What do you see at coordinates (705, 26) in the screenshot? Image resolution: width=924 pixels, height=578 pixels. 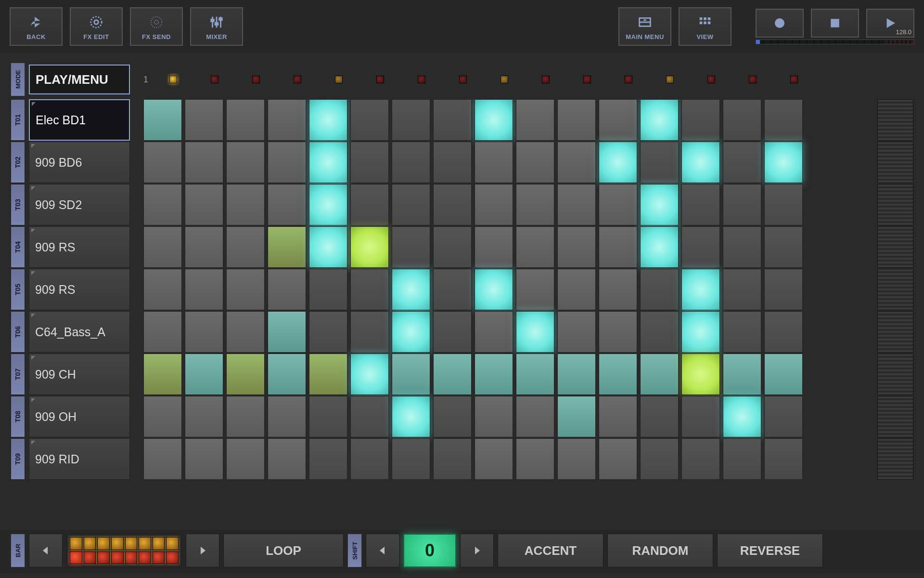 I see `view-button: VIEW` at bounding box center [705, 26].